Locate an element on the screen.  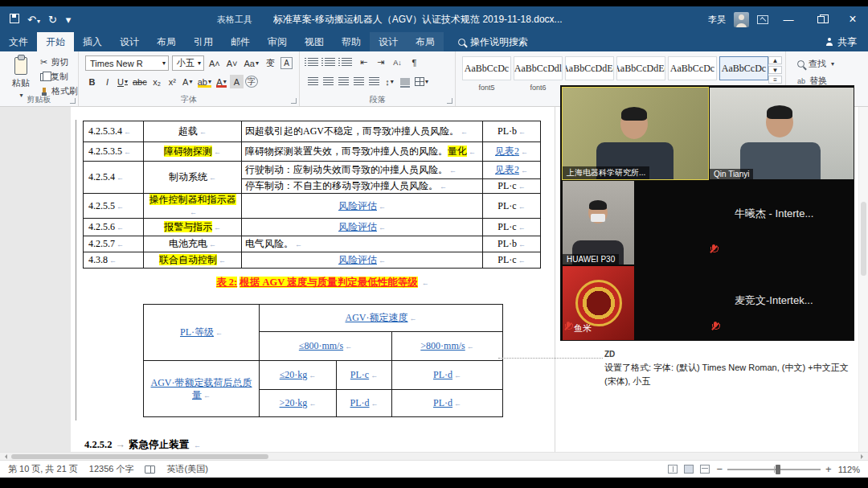
zoom-in-button: + is located at coordinates (829, 470).